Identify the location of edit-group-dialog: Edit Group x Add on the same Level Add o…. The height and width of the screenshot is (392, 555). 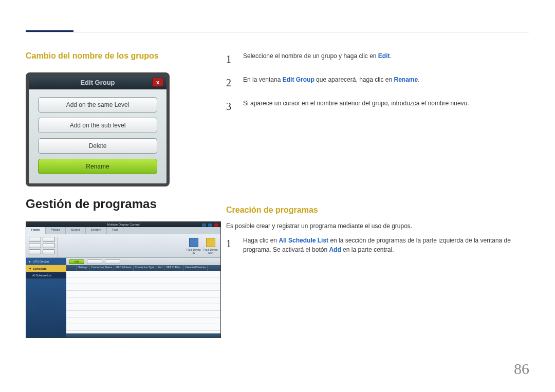
(98, 129).